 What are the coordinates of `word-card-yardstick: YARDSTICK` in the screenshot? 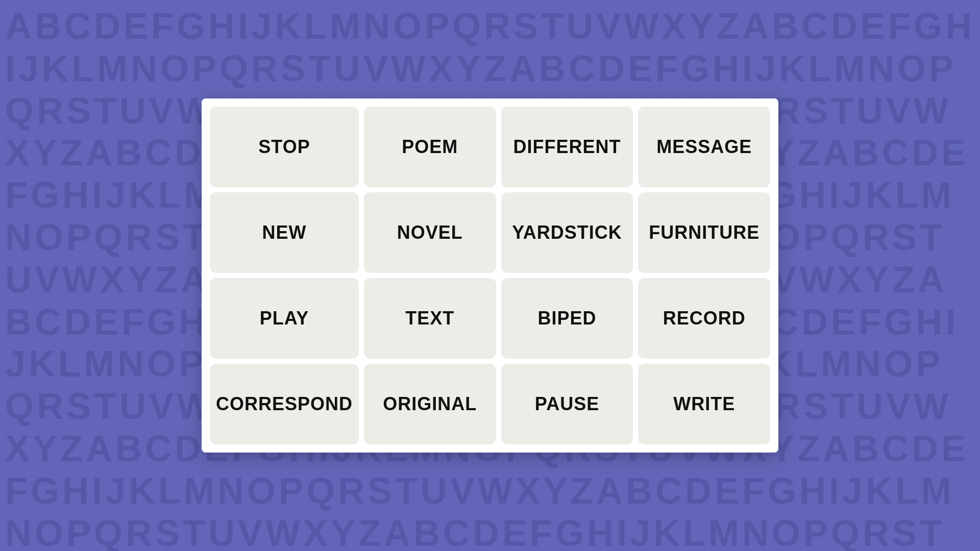 It's located at (568, 233).